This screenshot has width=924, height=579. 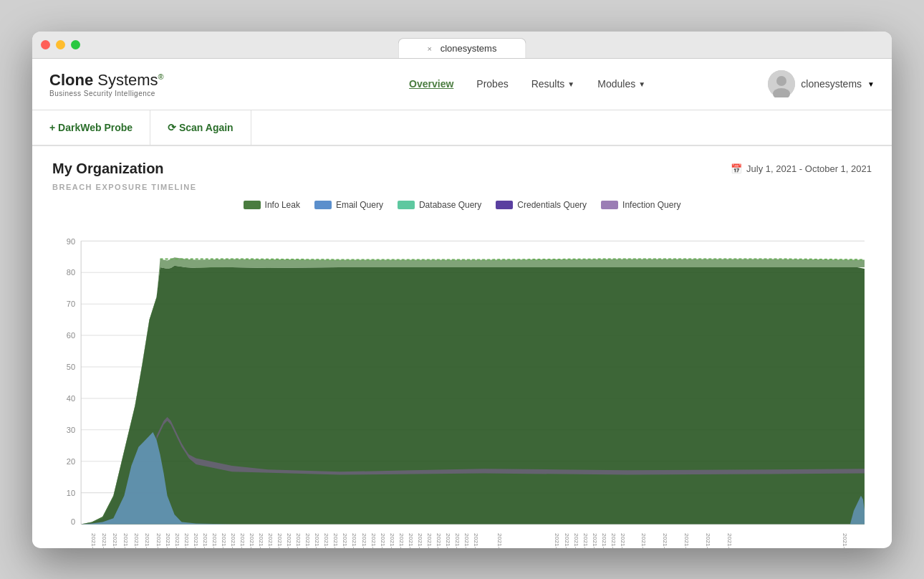 What do you see at coordinates (411, 540) in the screenshot?
I see `svg-text: 2021-JUN-08` at bounding box center [411, 540].